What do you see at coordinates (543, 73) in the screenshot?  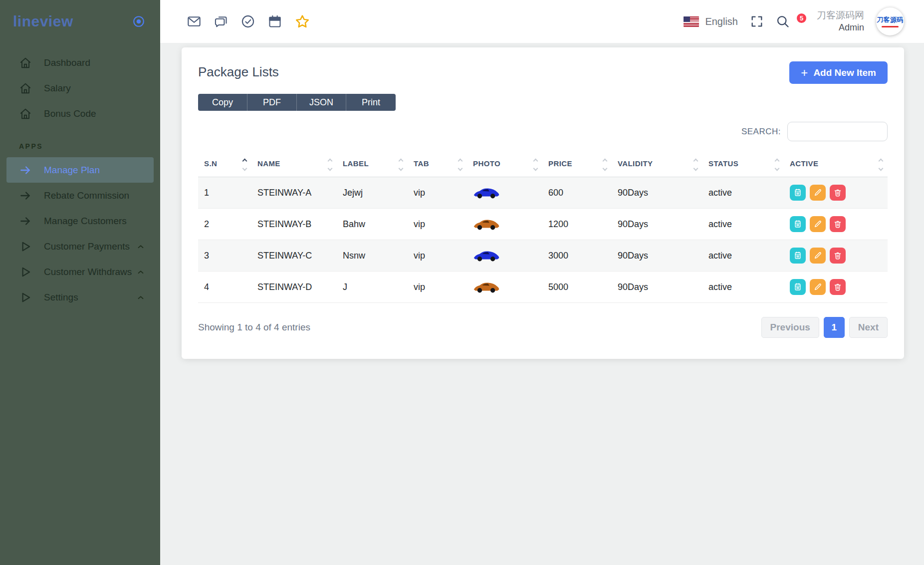 I see `card-header: Package Lists + Add New Item` at bounding box center [543, 73].